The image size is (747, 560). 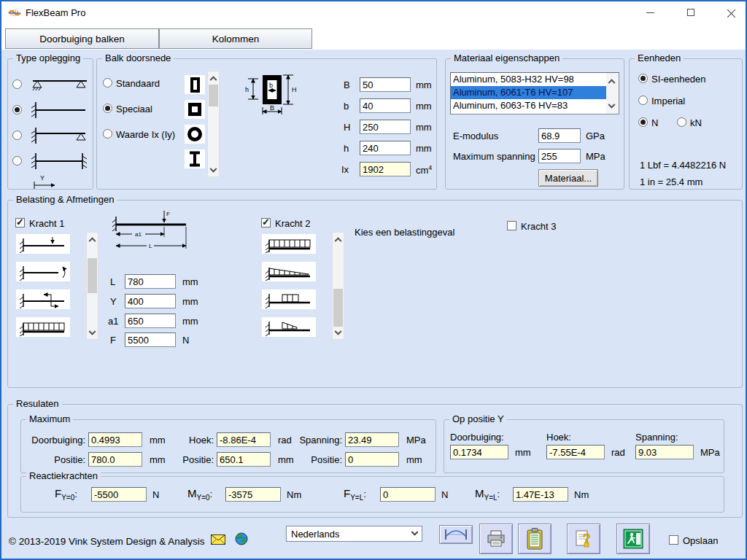 What do you see at coordinates (43, 271) in the screenshot?
I see `load1-item-end-moment` at bounding box center [43, 271].